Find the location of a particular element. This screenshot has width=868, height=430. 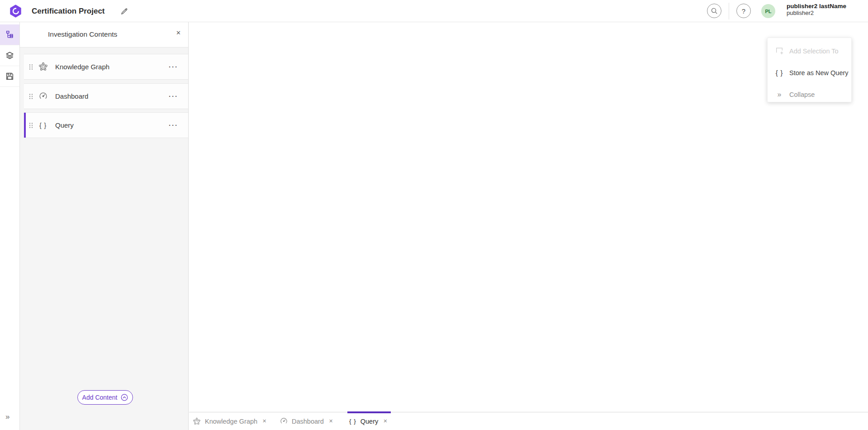

pencil-icon is located at coordinates (124, 11).